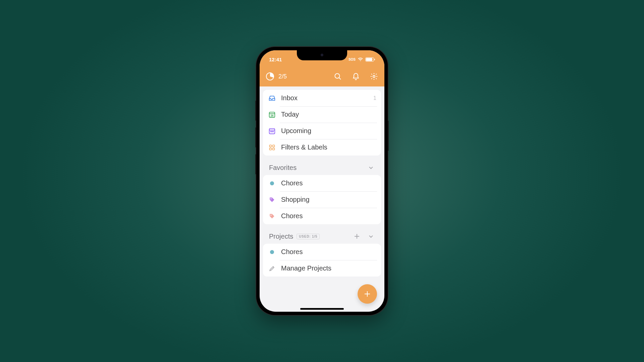 This screenshot has height=362, width=644. Describe the element at coordinates (322, 200) in the screenshot. I see `favorite-item-shopping: Shopping` at that location.